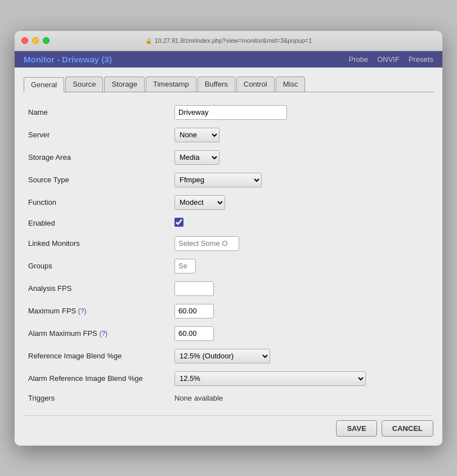 This screenshot has width=457, height=476. Describe the element at coordinates (228, 41) in the screenshot. I see `titlebar: 🔒 10.27.81.8/zm/index.php?view=monitor&m…` at that location.